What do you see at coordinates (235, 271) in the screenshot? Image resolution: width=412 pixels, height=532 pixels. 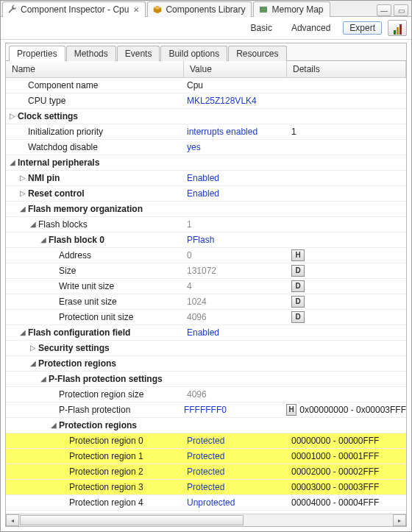 I see `property-value-cell: 131072` at bounding box center [235, 271].